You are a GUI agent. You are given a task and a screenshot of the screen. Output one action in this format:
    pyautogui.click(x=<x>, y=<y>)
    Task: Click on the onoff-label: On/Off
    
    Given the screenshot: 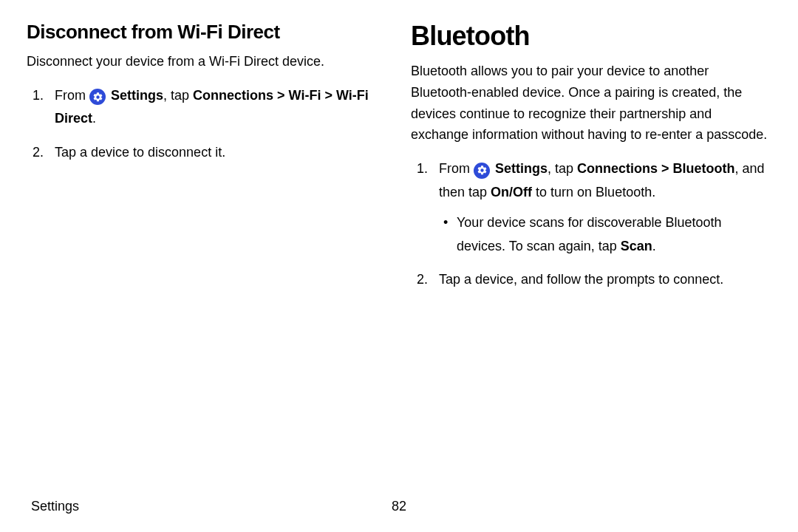 What is the action you would take?
    pyautogui.click(x=511, y=192)
    